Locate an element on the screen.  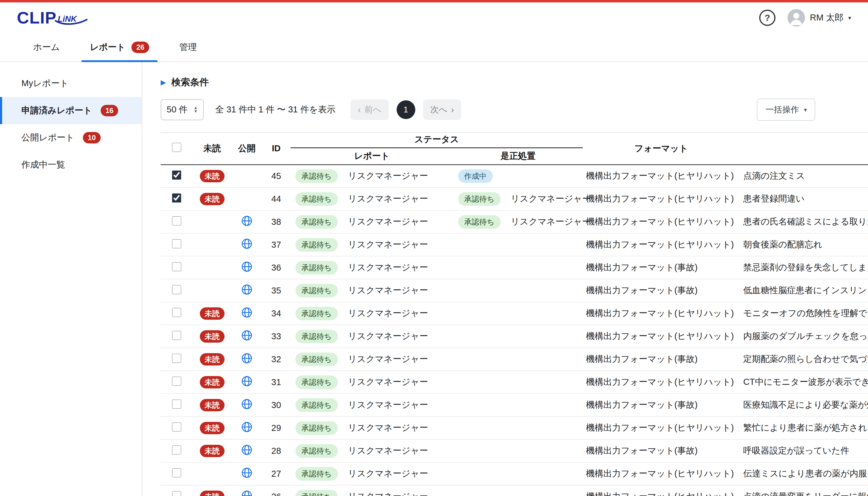
header-unread: 未読 is located at coordinates (212, 149).